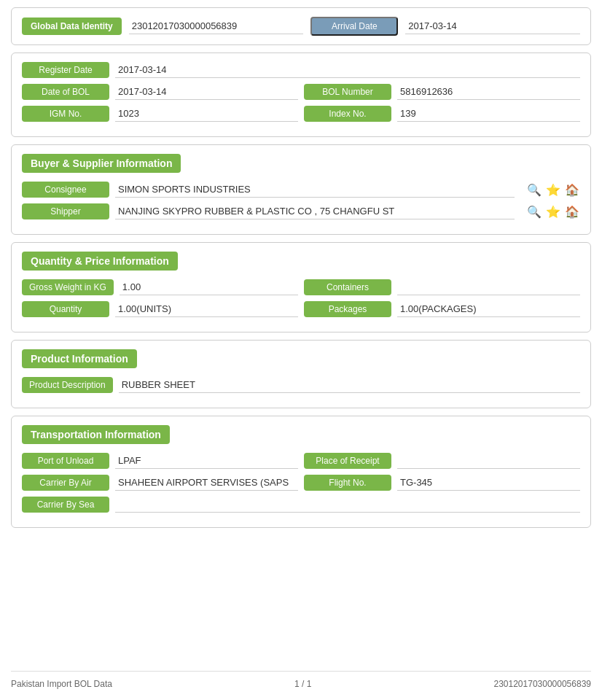 This screenshot has height=700, width=602. Describe the element at coordinates (67, 385) in the screenshot. I see `product-description-label: Product Description` at that location.